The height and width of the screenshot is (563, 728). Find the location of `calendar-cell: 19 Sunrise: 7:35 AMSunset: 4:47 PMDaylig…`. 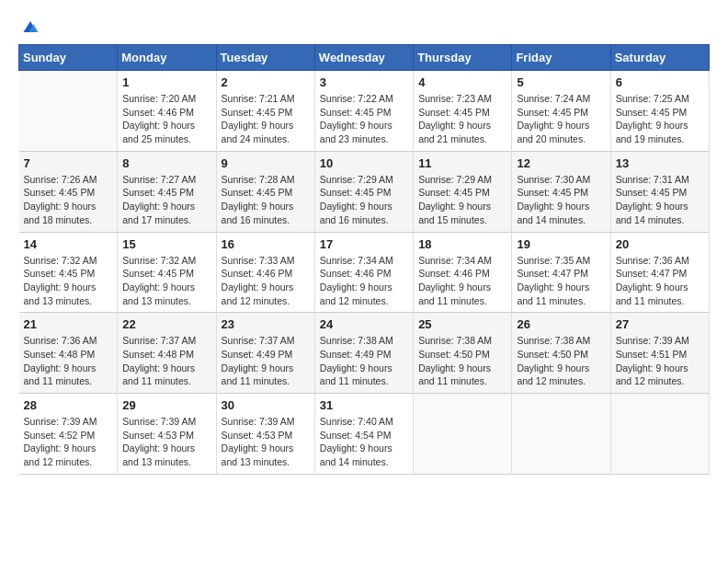

calendar-cell: 19 Sunrise: 7:35 AMSunset: 4:47 PMDaylig… is located at coordinates (561, 272).